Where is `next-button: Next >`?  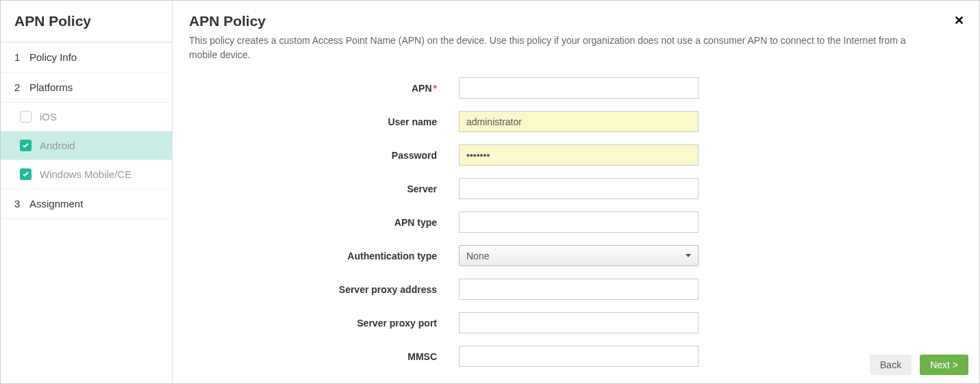
next-button: Next > is located at coordinates (944, 365).